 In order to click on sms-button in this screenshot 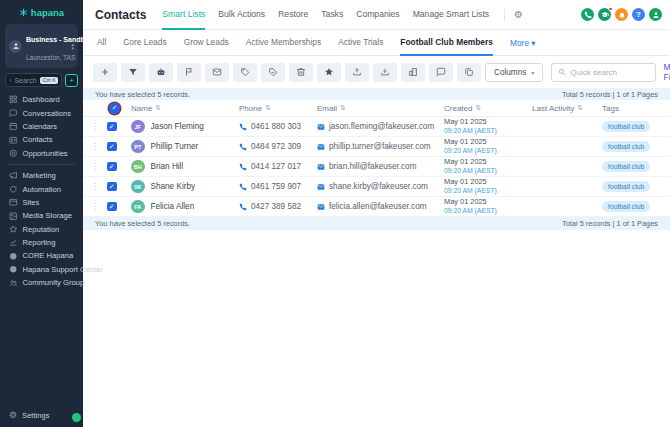, I will do `click(441, 72)`.